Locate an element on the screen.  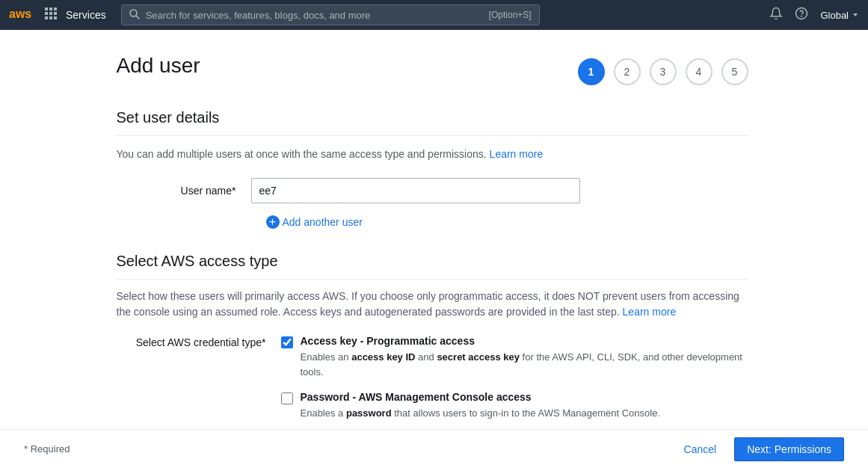
search-input is located at coordinates (314, 15).